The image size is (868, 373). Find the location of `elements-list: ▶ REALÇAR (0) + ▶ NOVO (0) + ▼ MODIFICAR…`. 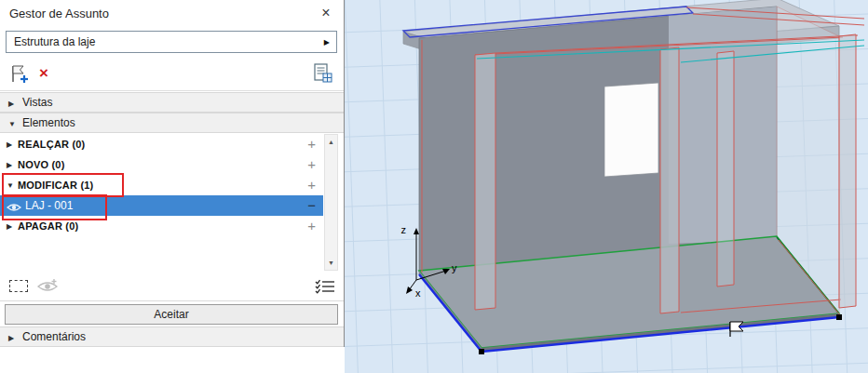

elements-list: ▶ REALÇAR (0) + ▶ NOVO (0) + ▼ MODIFICAR… is located at coordinates (171, 203).